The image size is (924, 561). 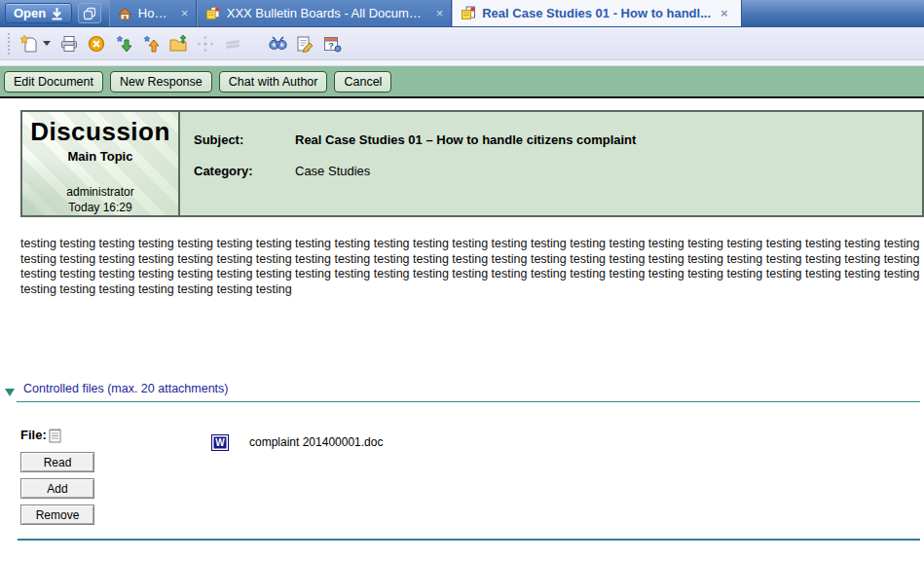 I want to click on category-value: Case Studies, so click(x=333, y=171).